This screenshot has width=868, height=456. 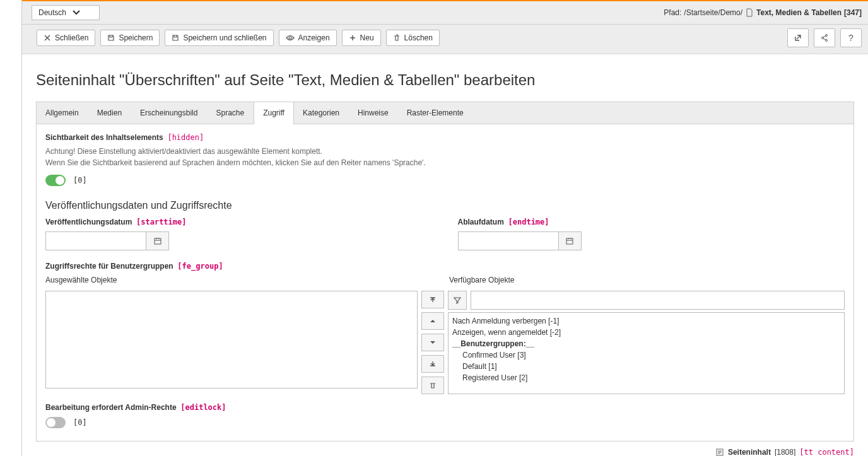 I want to click on left-rail, so click(x=11, y=228).